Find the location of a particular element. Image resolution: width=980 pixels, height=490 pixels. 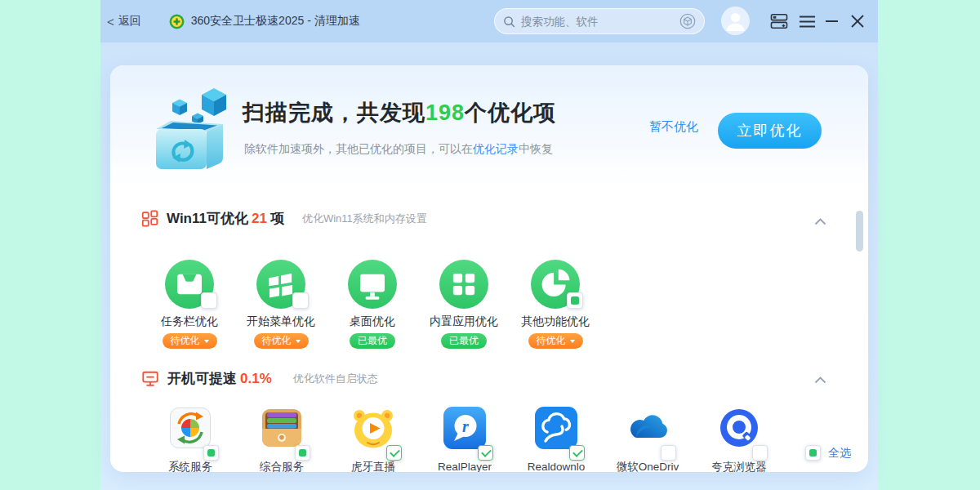

optimize-history-link: 优化记录 is located at coordinates (496, 149).